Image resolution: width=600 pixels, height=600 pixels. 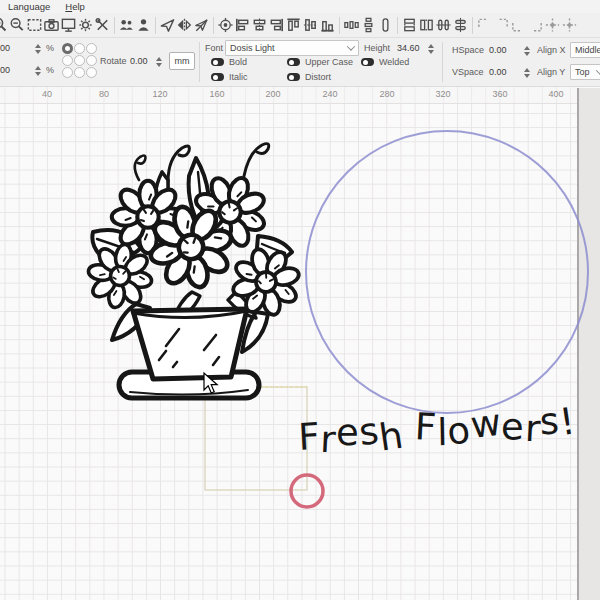 What do you see at coordinates (300, 62) in the screenshot?
I see `properties-toolbar: 00 % 00 % Rotate 0.00 mm Font Dosis Ligh…` at bounding box center [300, 62].